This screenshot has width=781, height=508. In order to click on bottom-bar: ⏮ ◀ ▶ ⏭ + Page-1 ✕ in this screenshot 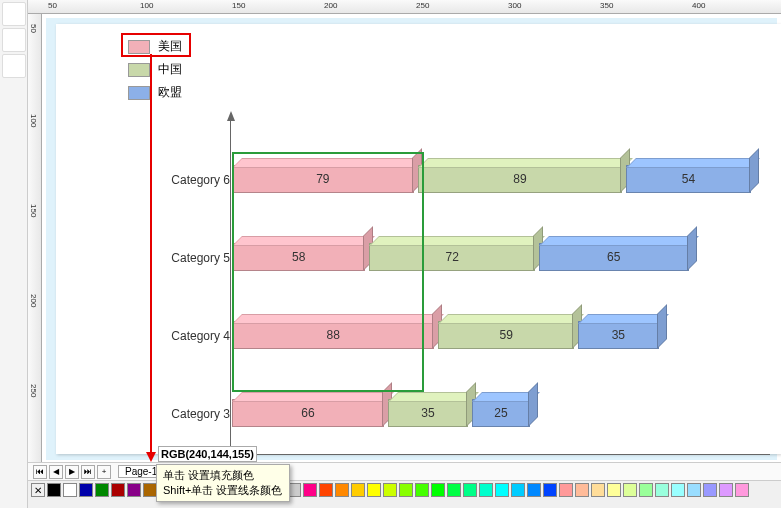, I will do `click(404, 485)`.